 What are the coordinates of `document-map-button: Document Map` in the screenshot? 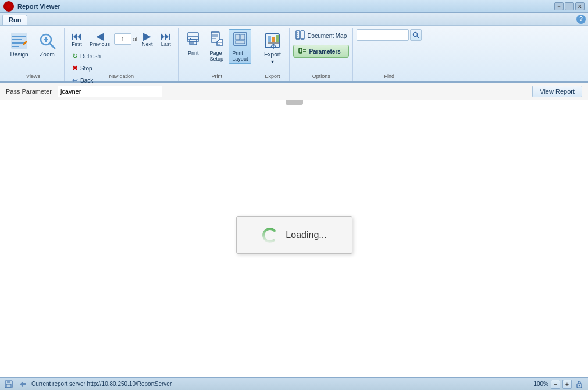 It's located at (321, 36).